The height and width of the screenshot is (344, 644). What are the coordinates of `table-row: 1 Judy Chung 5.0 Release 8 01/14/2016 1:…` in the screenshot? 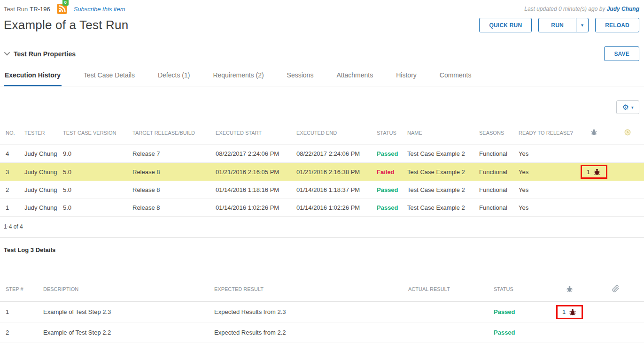 It's located at (322, 208).